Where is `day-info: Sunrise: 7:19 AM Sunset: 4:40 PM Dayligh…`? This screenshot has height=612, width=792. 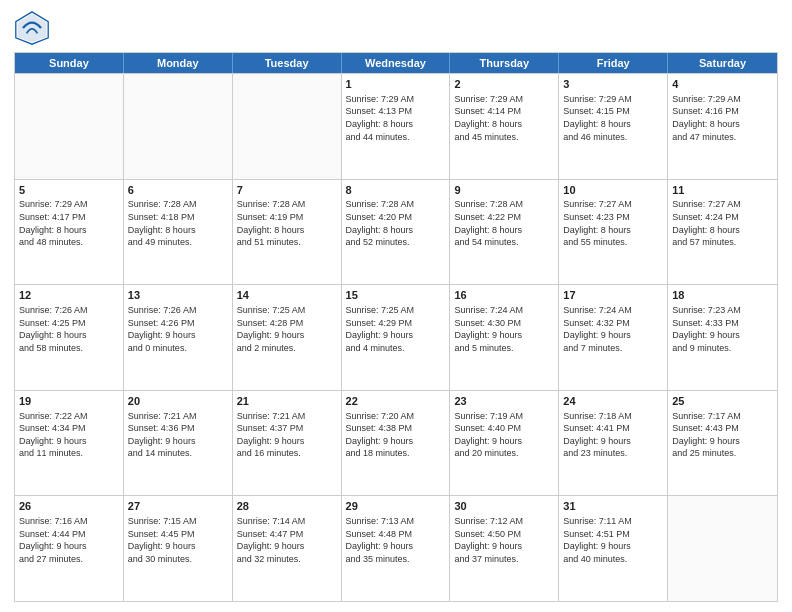
day-info: Sunrise: 7:19 AM Sunset: 4:40 PM Dayligh… is located at coordinates (504, 435).